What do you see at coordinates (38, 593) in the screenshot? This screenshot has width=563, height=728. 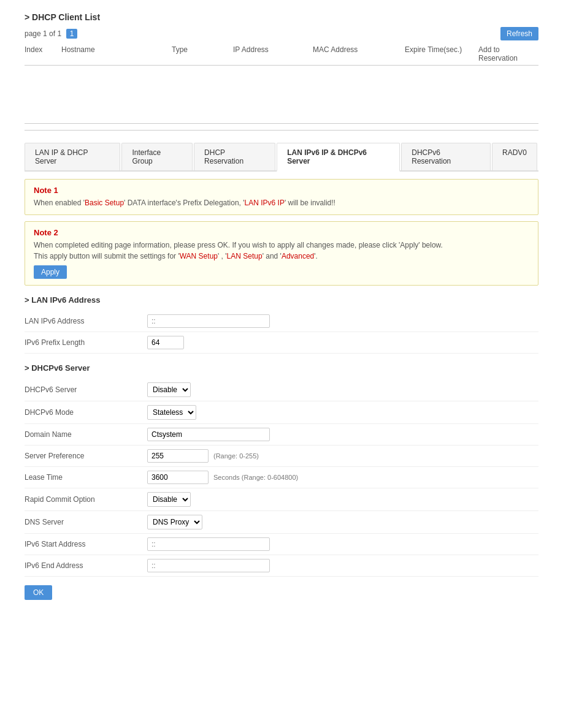 I see `ok-button: OK` at bounding box center [38, 593].